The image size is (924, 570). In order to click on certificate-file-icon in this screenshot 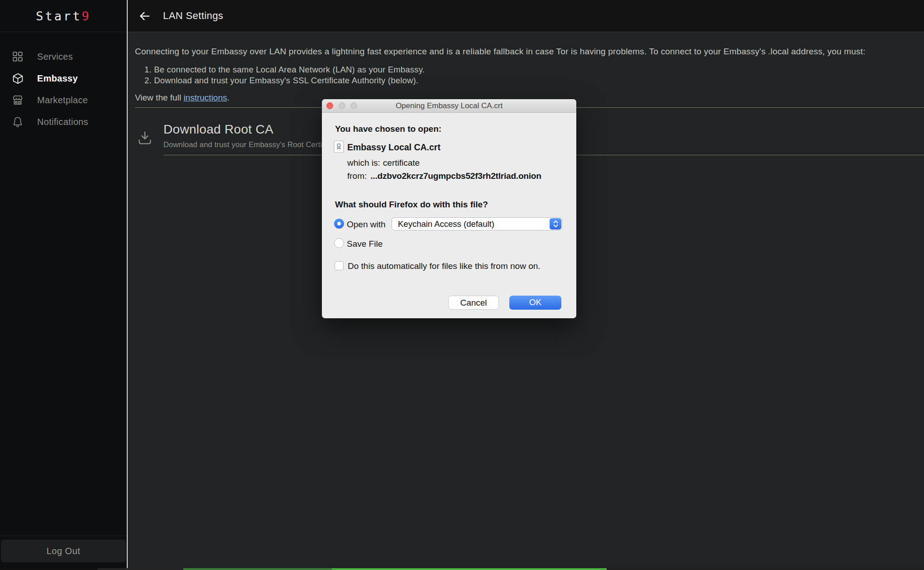, I will do `click(339, 147)`.